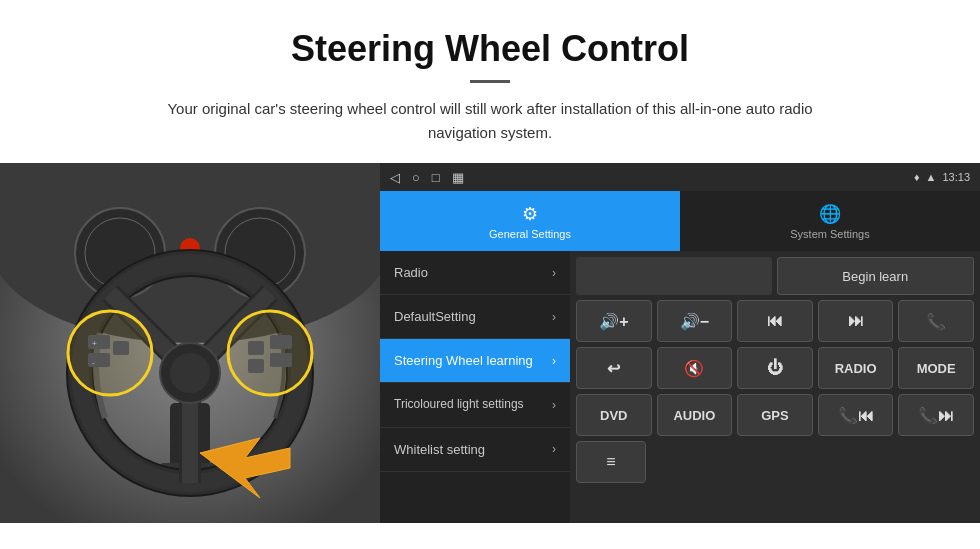 This screenshot has width=980, height=549. Describe the element at coordinates (932, 177) in the screenshot. I see `signal-icon: ▲` at that location.